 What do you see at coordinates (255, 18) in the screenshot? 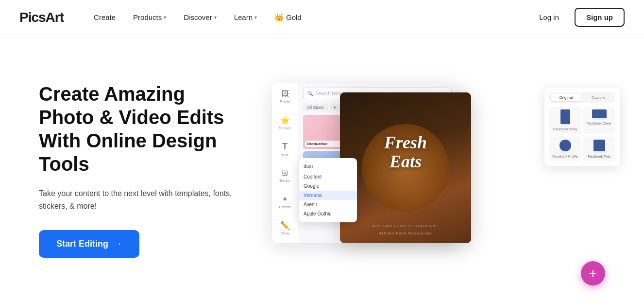
I see `learn-chevron-icon: ▾` at bounding box center [255, 18].